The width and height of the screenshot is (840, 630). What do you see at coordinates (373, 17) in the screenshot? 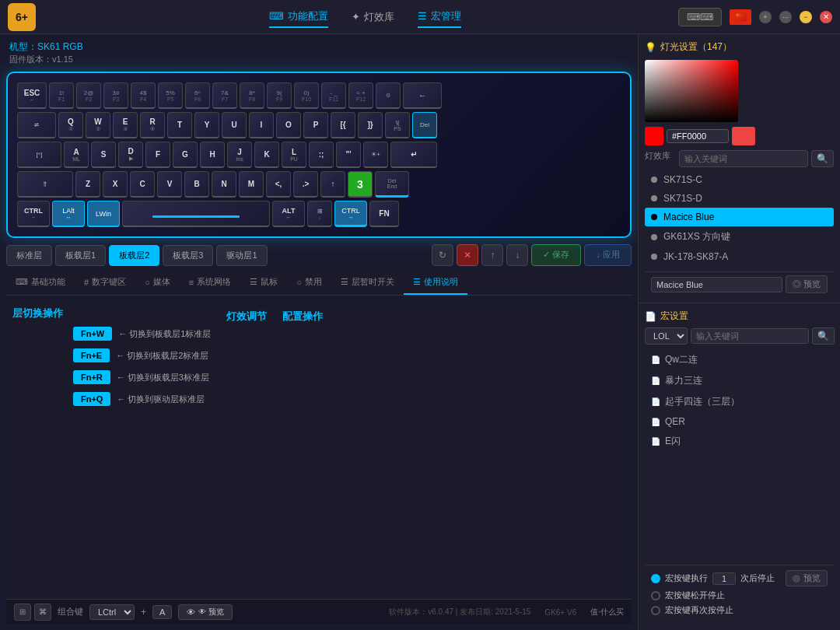
I see `nav-tab-light: ✦ 灯效库` at bounding box center [373, 17].